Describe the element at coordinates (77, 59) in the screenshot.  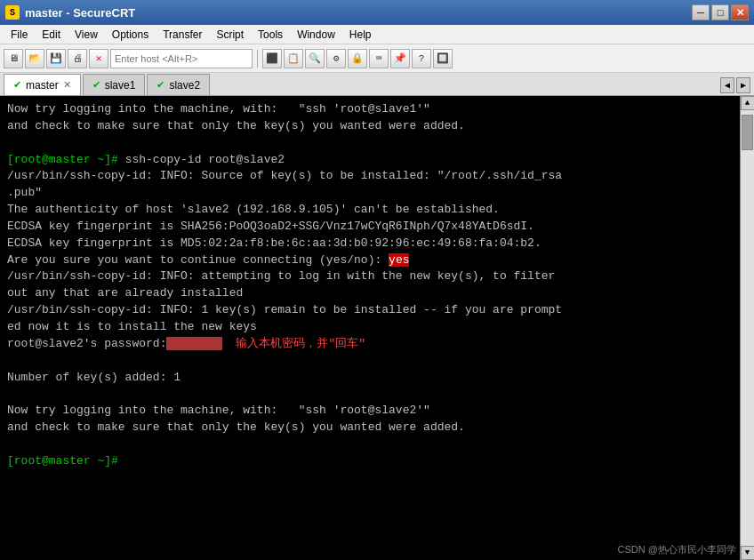
I see `toolbar-btn4: 🖨` at that location.